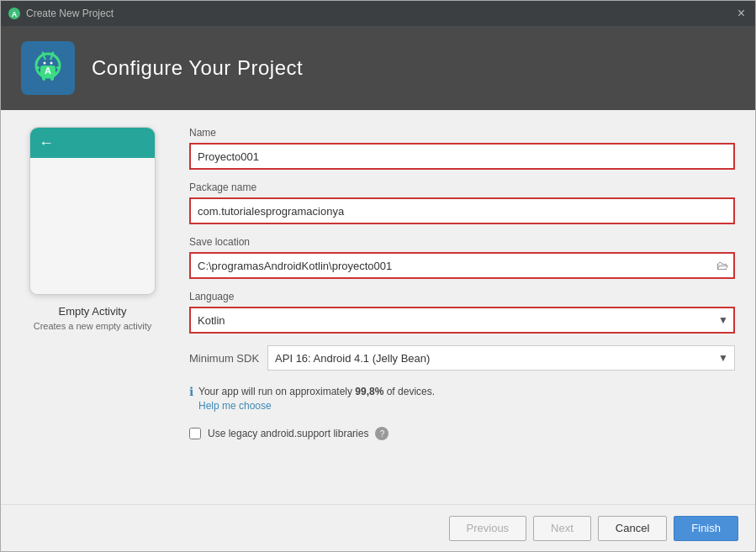 The image size is (756, 552). I want to click on name-input, so click(463, 156).